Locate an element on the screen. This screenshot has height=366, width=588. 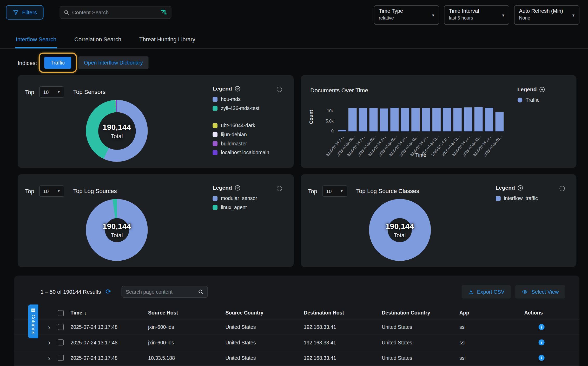
legend-item: hqu-mds is located at coordinates (252, 99).